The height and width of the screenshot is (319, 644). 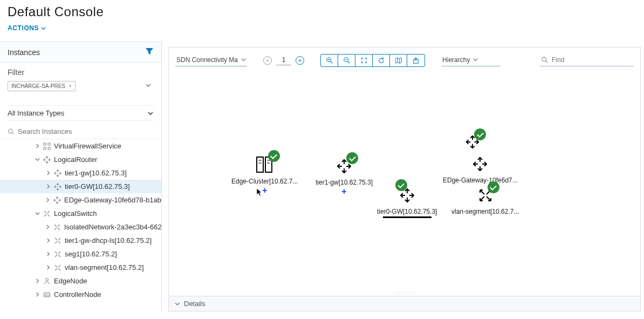 I want to click on tree-row: VirtualFirewallService, so click(x=81, y=146).